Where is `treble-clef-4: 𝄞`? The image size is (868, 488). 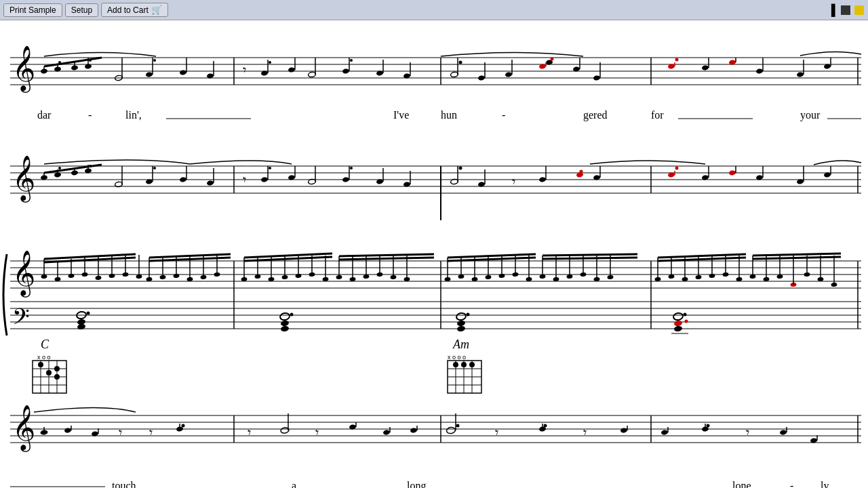
treble-clef-4: 𝄞 is located at coordinates (24, 428).